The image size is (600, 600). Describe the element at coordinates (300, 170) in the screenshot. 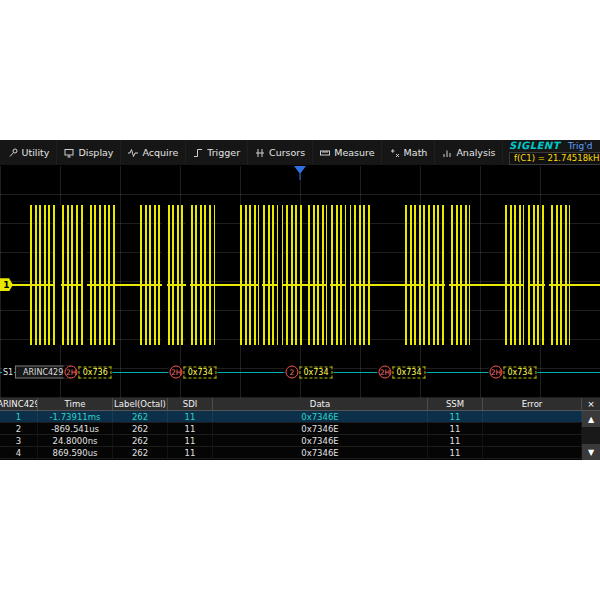

I see `trigger-position-marker` at that location.